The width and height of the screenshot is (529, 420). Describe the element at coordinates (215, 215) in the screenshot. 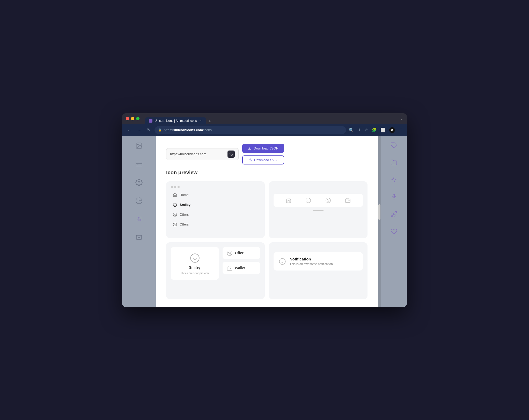

I see `nav-item-offers-1: Offers` at that location.